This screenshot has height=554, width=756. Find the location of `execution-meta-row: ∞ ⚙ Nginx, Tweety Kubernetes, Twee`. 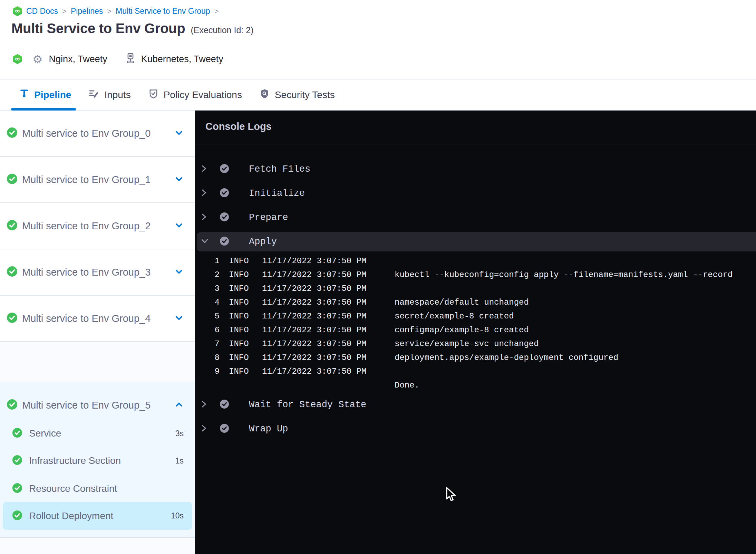

execution-meta-row: ∞ ⚙ Nginx, Tweety Kubernetes, Twee is located at coordinates (118, 59).